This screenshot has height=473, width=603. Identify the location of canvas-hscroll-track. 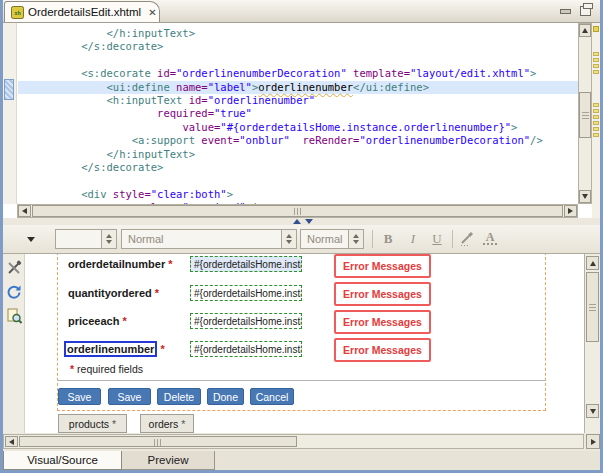
(294, 442).